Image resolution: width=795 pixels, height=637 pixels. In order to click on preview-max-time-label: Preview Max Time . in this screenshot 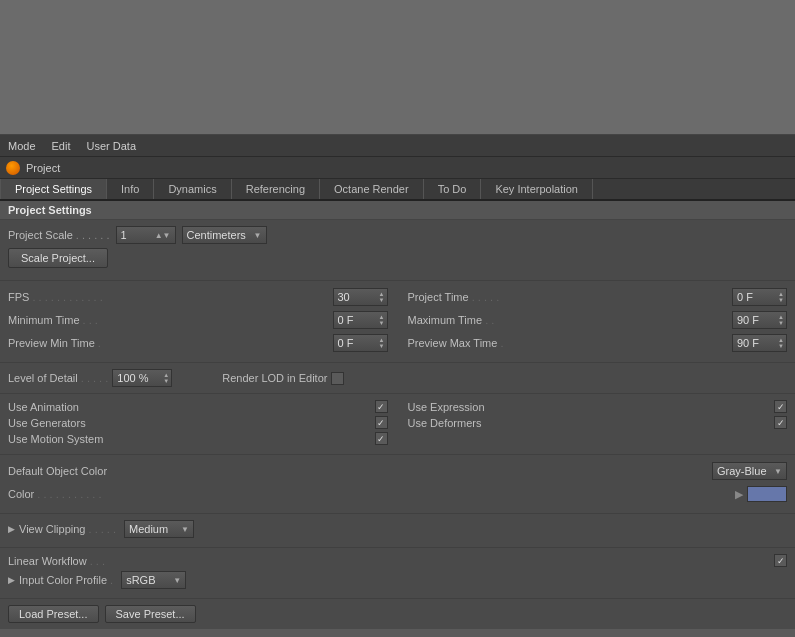, I will do `click(570, 343)`.